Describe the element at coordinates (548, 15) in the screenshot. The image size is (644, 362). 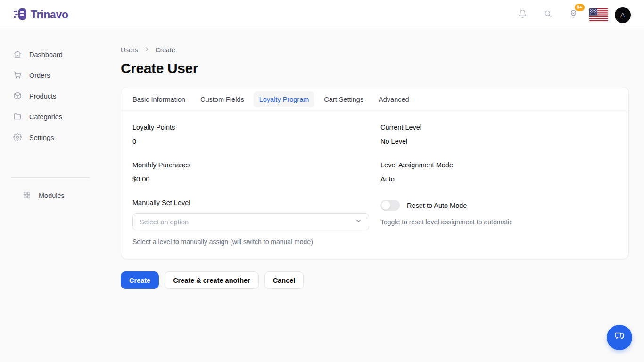
I see `search-icon` at that location.